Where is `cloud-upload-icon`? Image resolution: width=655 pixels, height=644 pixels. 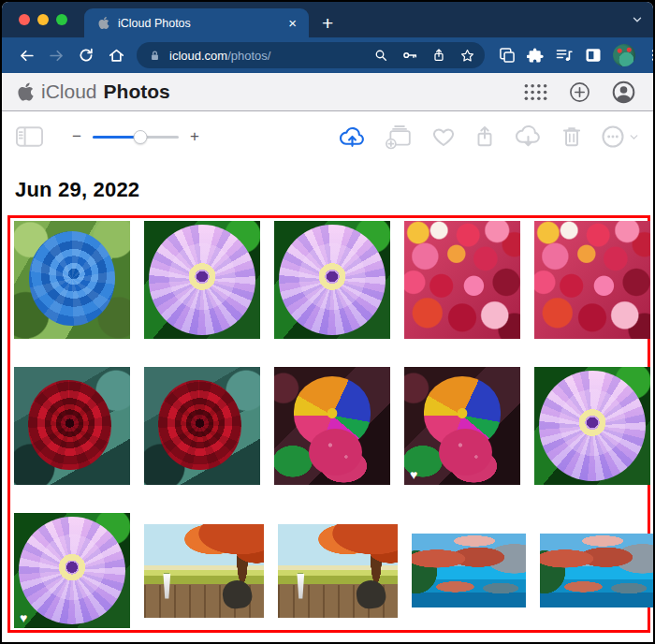
cloud-upload-icon is located at coordinates (352, 137).